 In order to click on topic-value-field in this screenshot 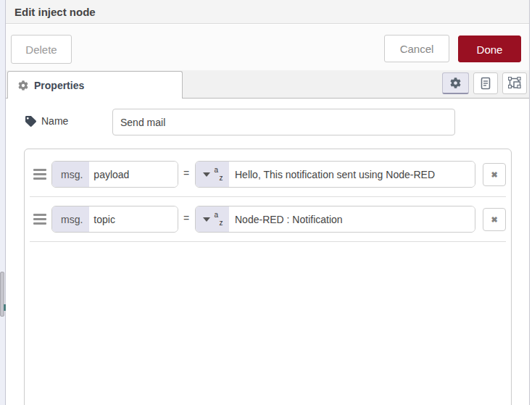, I will do `click(352, 219)`.